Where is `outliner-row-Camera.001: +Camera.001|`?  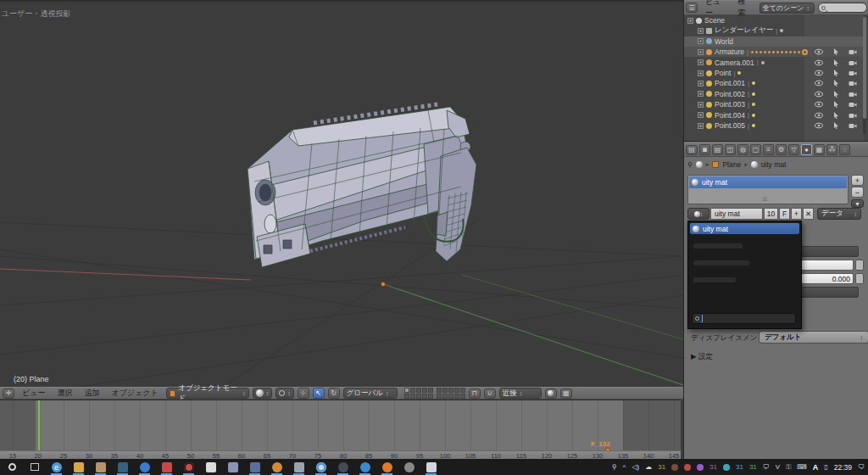 outliner-row-Camera.001: +Camera.001| is located at coordinates (774, 63).